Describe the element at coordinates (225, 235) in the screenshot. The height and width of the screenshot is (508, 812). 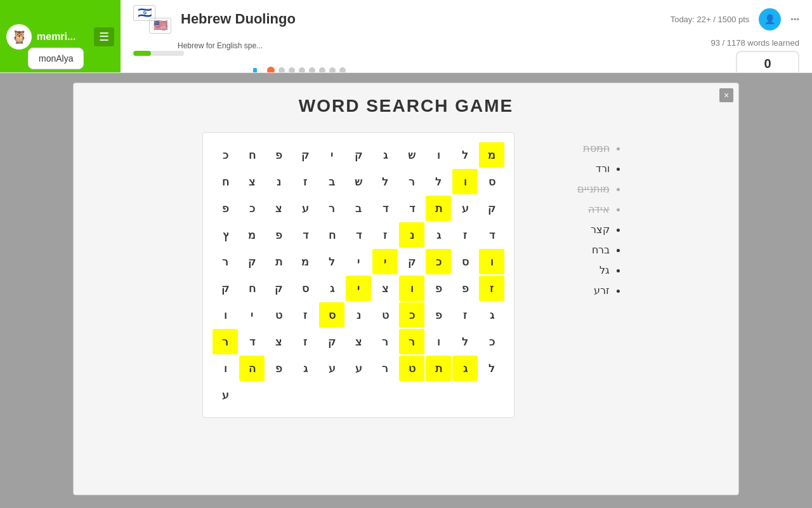
I see `grid-cell: ץ` at that location.